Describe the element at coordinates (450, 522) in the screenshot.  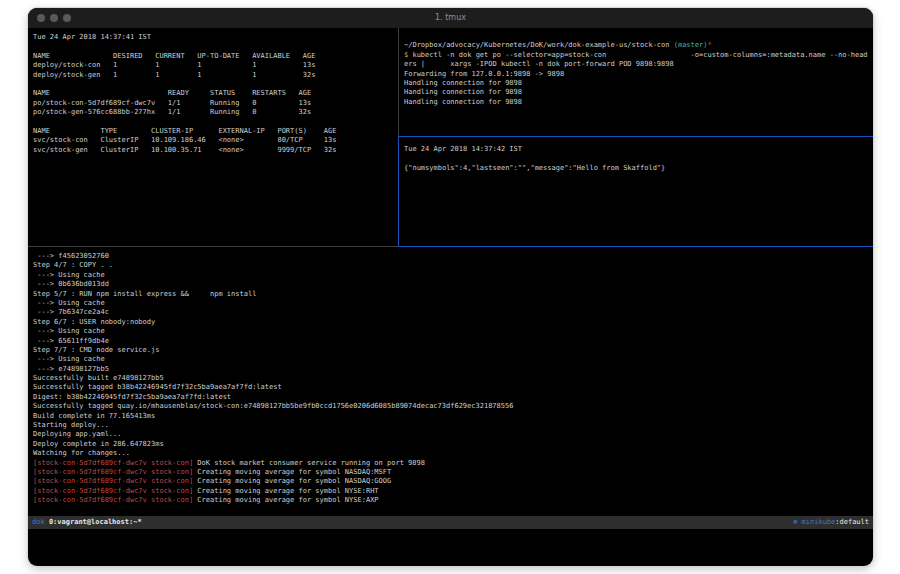
I see `tmux-status-bar: dok 0:vagrant@localhost:~* ⊛ minikube:de…` at that location.